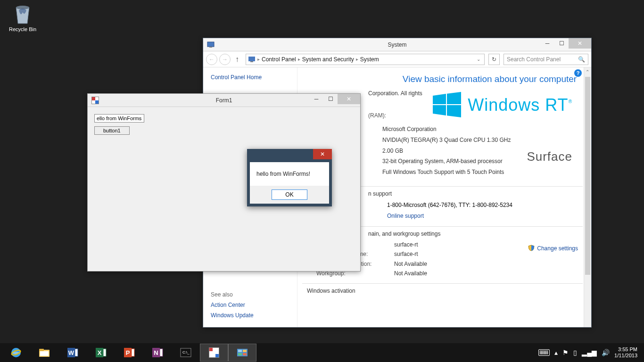  Describe the element at coordinates (279, 59) in the screenshot. I see `breadcrumb-control-panel: Control Panel` at that location.